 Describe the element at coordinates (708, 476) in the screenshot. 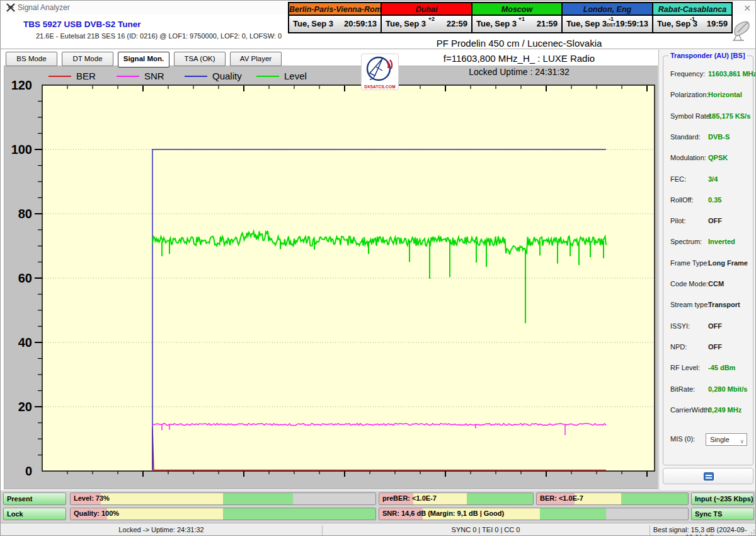

I see `stream-dump-button` at that location.